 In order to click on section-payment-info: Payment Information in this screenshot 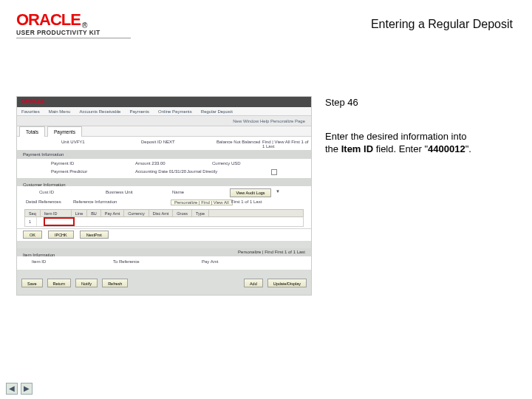, I will do `click(164, 154)`.